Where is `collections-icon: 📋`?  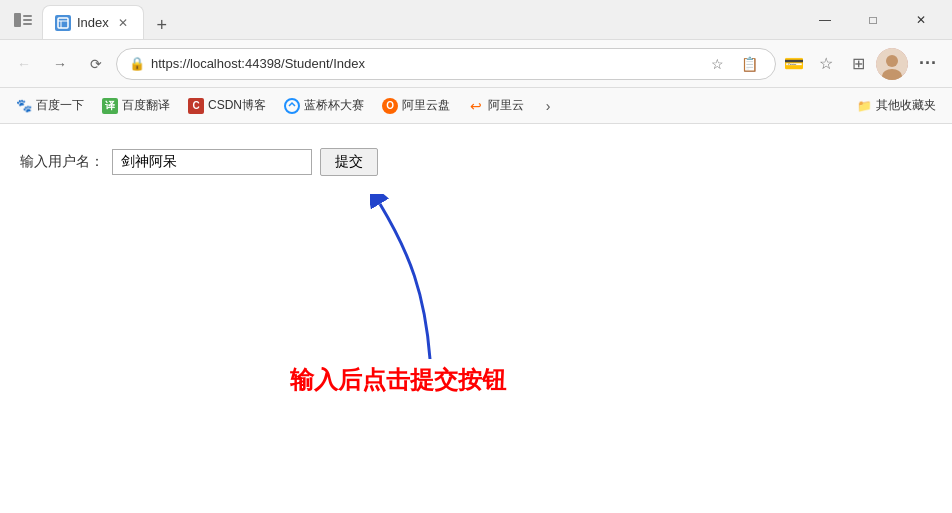 collections-icon: 📋 is located at coordinates (749, 64).